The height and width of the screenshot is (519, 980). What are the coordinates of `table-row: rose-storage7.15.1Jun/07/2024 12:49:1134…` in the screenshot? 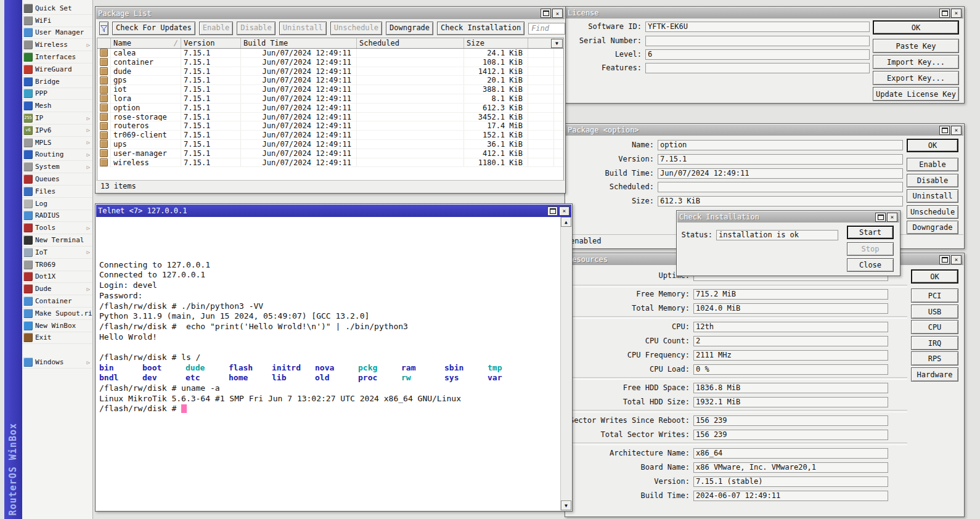 It's located at (330, 117).